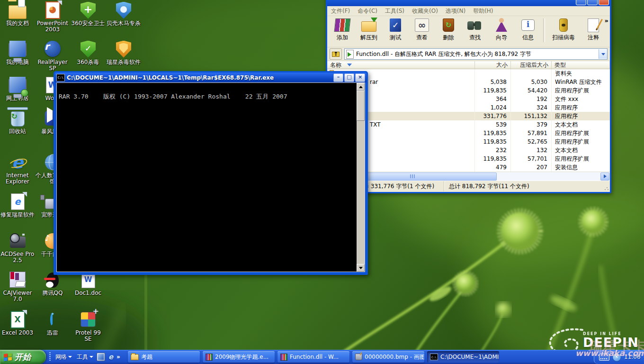 This screenshot has height=364, width=644. What do you see at coordinates (469, 142) in the screenshot?
I see `table-row: 119,835 52,765 应用程序扩展` at bounding box center [469, 142].